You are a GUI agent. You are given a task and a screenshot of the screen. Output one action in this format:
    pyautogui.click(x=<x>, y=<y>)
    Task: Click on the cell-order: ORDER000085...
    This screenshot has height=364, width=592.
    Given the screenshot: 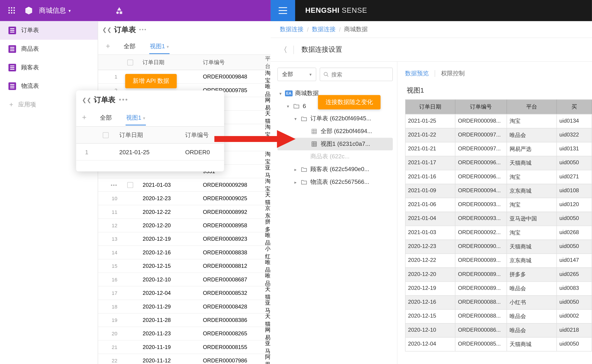 What is the action you would take?
    pyautogui.click(x=481, y=344)
    